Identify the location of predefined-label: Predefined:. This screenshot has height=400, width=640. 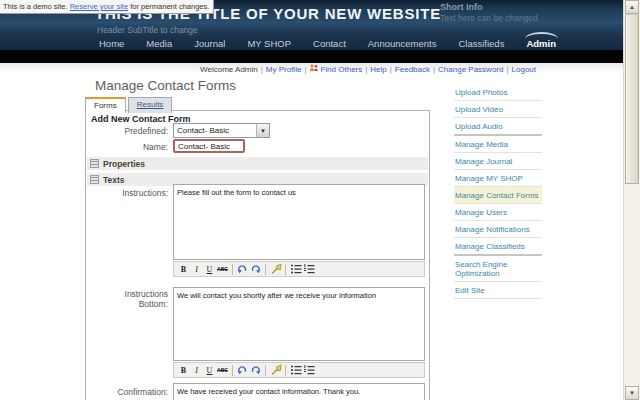
(127, 131).